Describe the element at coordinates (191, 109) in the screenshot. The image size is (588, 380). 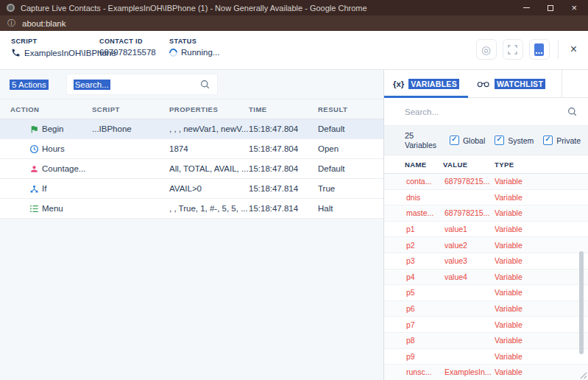
I see `actions-table-header: ACTION SCRIPT PROPERTIES TIME RESULT` at that location.